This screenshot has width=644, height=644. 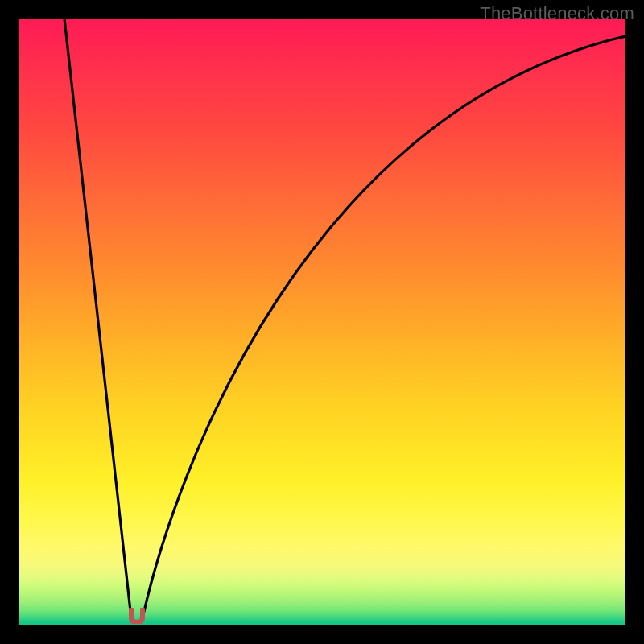 I want to click on left-curve, so click(x=98, y=319).